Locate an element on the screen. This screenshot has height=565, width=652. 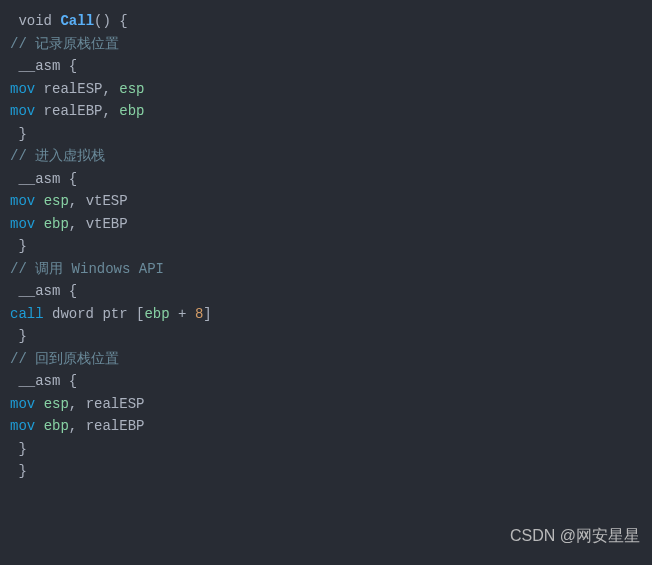
code-line-22: mov ebp, realEBP is located at coordinates (326, 426).